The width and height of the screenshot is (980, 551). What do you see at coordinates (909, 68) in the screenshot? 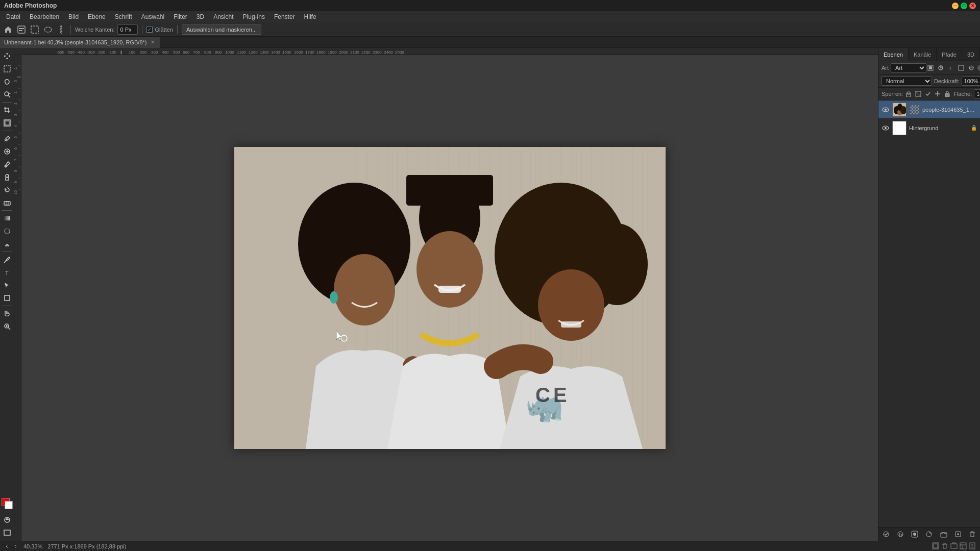
I see `layer-filter-select: Art Name Effekt Modus Attribut Farbe` at bounding box center [909, 68].